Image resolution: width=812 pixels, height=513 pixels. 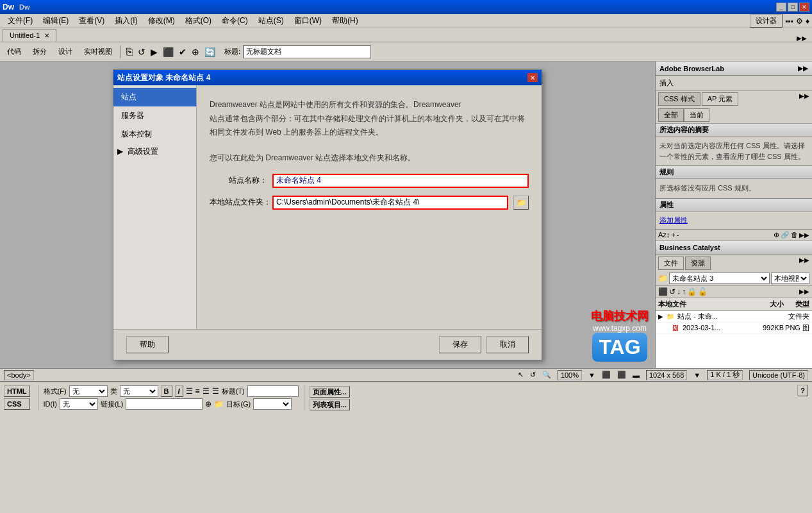 What do you see at coordinates (692, 292) in the screenshot?
I see `check-out-icon: 🔒` at bounding box center [692, 292].